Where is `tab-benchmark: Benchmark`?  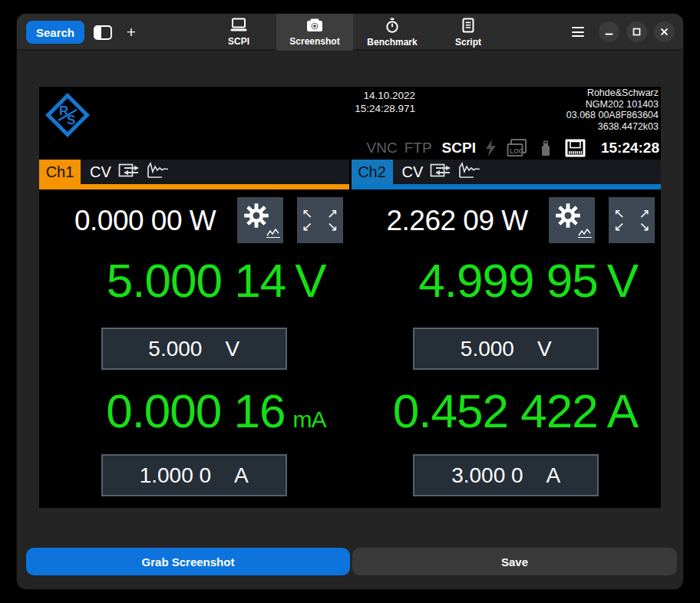
tab-benchmark: Benchmark is located at coordinates (392, 32).